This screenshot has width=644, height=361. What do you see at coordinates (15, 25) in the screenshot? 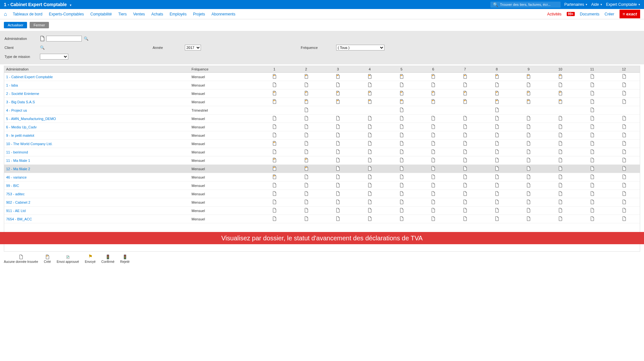
I see `refresh-button: Actualiser` at bounding box center [15, 25].